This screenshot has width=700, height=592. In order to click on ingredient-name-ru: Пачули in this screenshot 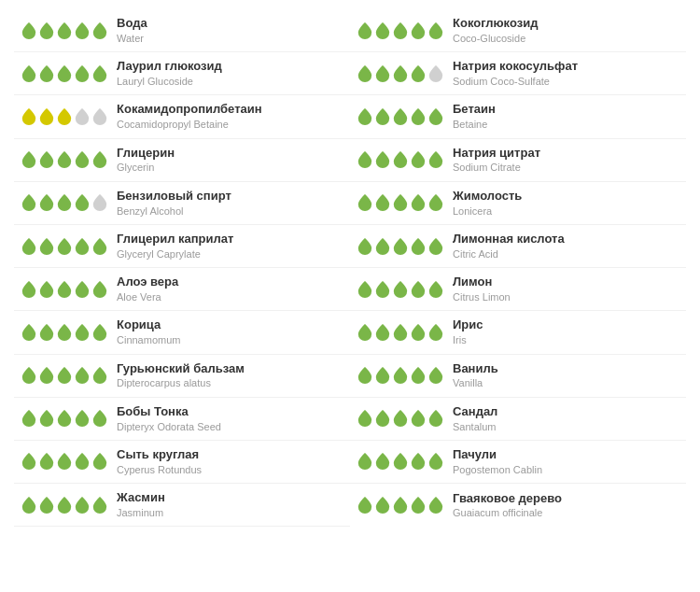, I will do `click(497, 456)`.